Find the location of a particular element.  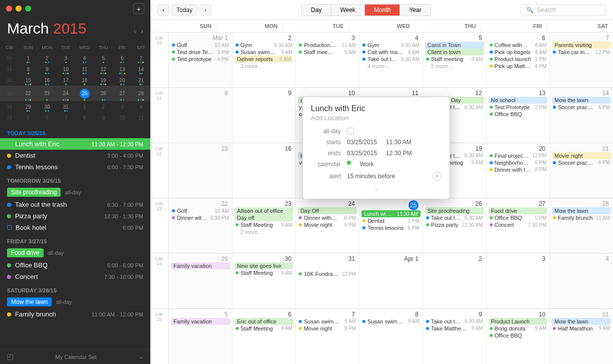

day-cell: 8Susan swim…9 AM is located at coordinates (391, 336).